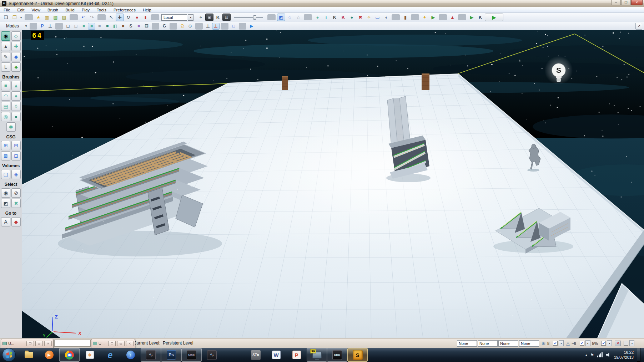  I want to click on linear-stair-brush-button: ▤, so click(6, 106).